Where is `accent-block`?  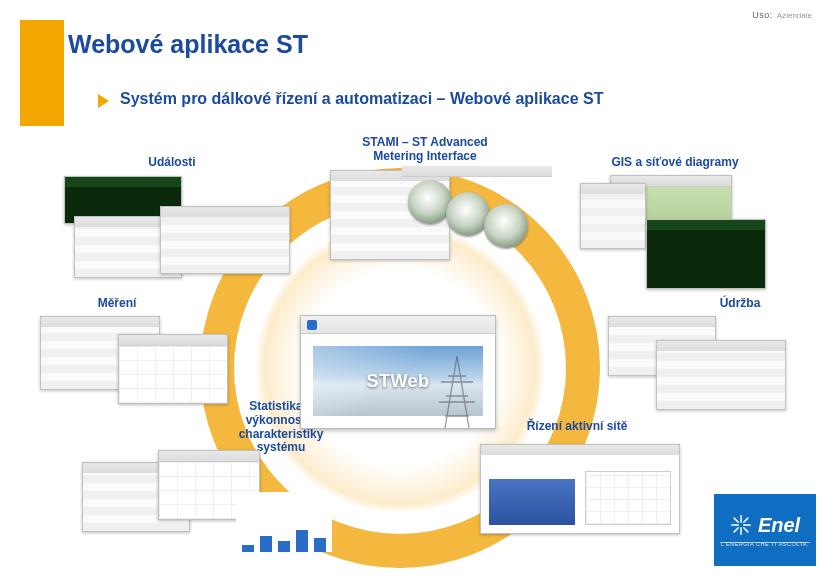
accent-block is located at coordinates (42, 73).